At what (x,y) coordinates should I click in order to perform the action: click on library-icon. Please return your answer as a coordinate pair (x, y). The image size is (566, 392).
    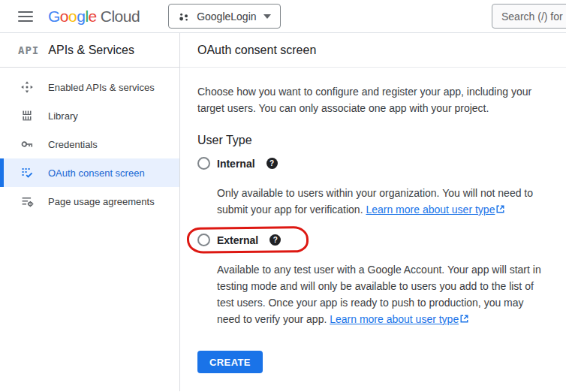
    Looking at the image, I should click on (27, 116).